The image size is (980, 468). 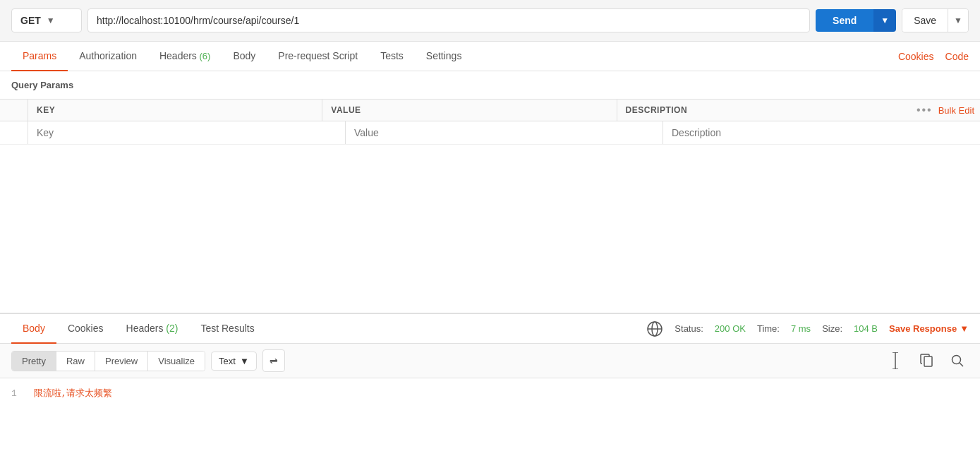 I want to click on response-body: 1 限流啦,请求太频繁, so click(x=490, y=393).